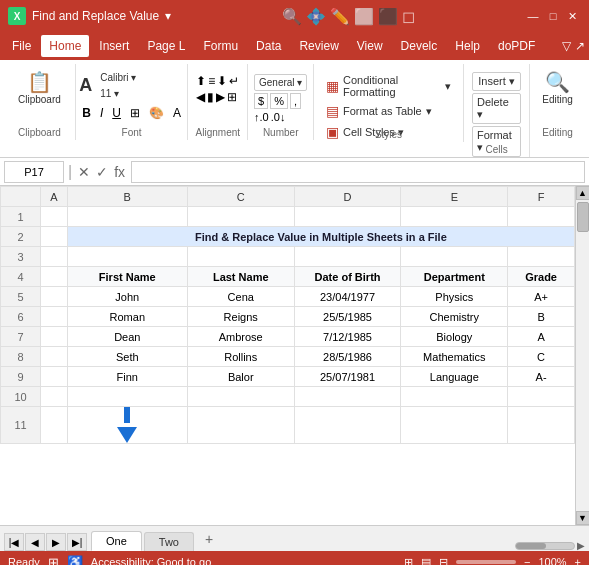 This screenshot has height=565, width=589. What do you see at coordinates (127, 297) in the screenshot?
I see `cell-b5: John` at bounding box center [127, 297].